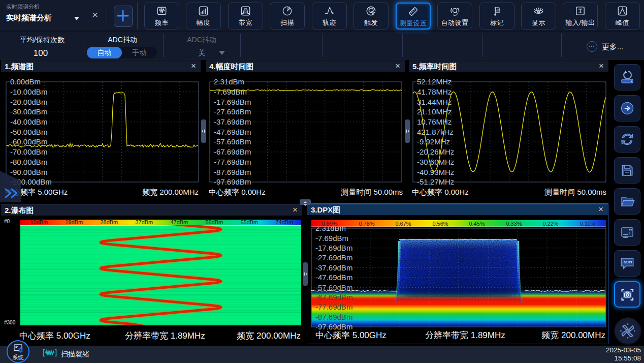 The image size is (644, 363). I want to click on svg-text: 0.67%, so click(403, 224).